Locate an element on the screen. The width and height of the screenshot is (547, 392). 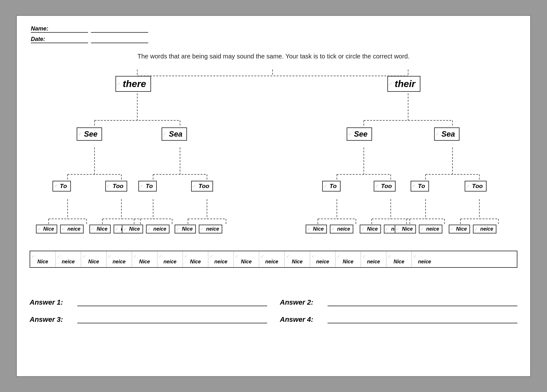
header-section: Name: Date: is located at coordinates (274, 34).